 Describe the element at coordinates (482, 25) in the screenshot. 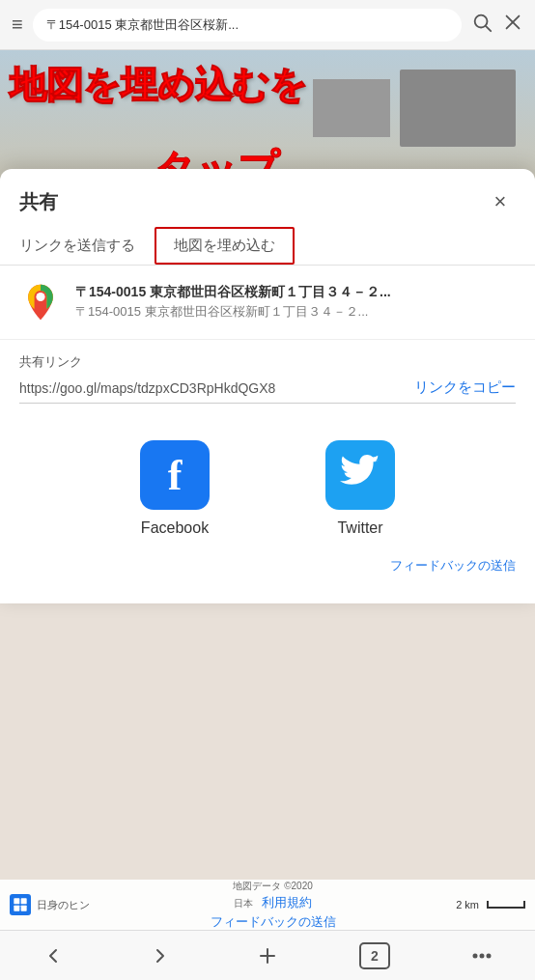

I see `search-icon` at that location.